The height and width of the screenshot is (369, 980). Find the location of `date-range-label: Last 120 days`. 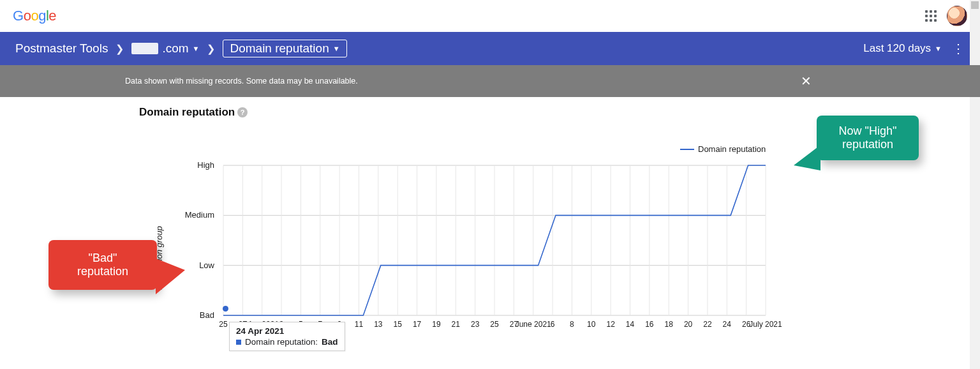

date-range-label: Last 120 days is located at coordinates (897, 49).